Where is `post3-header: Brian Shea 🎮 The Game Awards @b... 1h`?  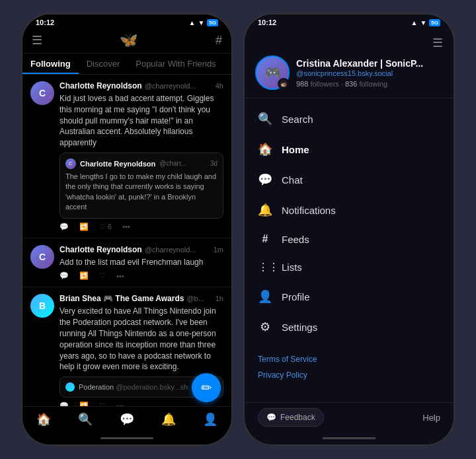 post3-header: Brian Shea 🎮 The Game Awards @b... 1h is located at coordinates (141, 299).